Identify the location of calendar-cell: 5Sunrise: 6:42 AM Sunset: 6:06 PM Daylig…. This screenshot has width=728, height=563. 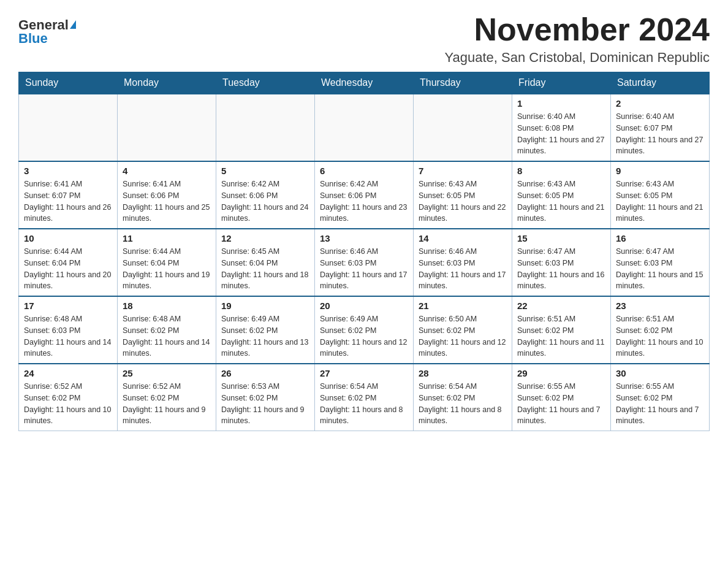
(266, 195).